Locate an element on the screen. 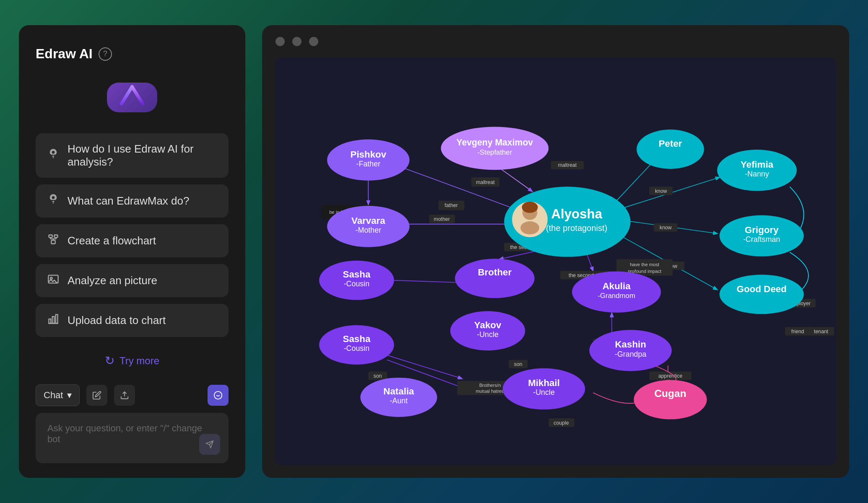 This screenshot has height=503, width=868. chat-mode-label: Chat is located at coordinates (53, 395).